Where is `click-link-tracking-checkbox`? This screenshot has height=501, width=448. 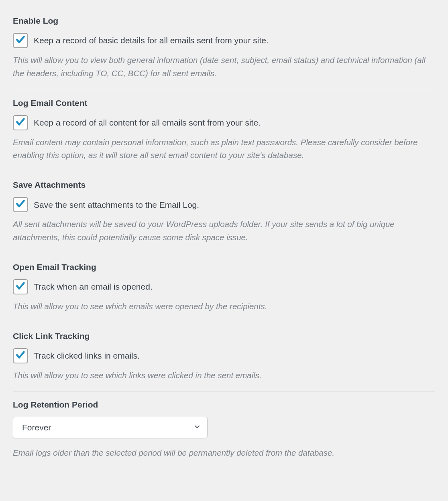 click-link-tracking-checkbox is located at coordinates (20, 356).